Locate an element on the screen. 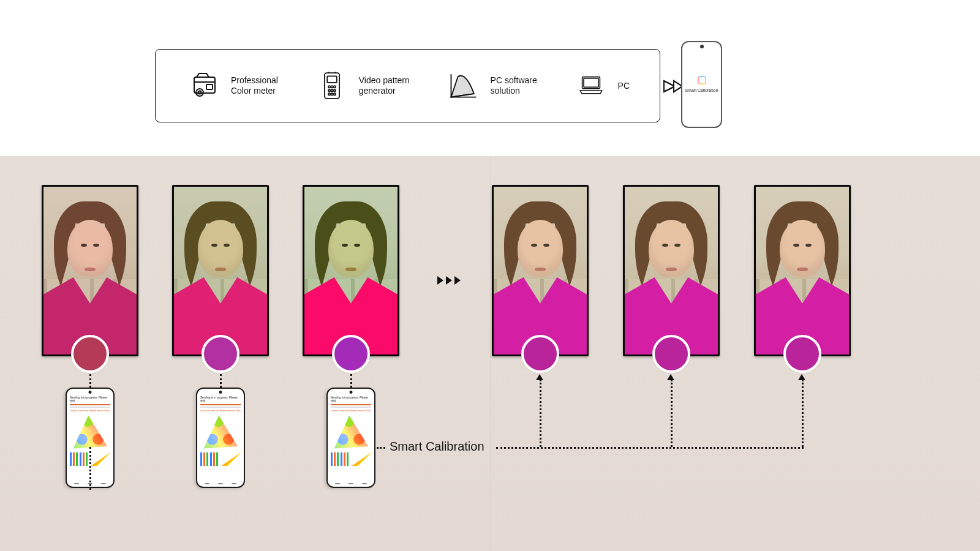 The height and width of the screenshot is (551, 980). laptop-icon is located at coordinates (591, 86).